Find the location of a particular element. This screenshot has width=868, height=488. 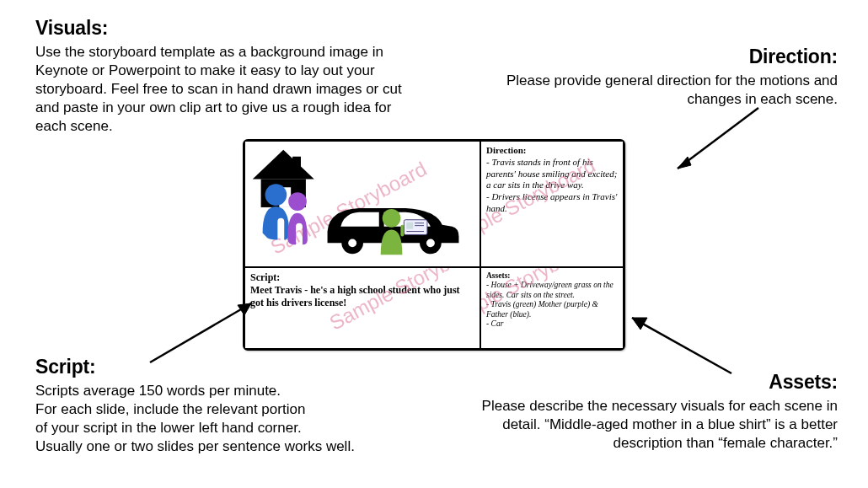

callout-script-body: Scripts average 150 words per minute. Fo… is located at coordinates (204, 419).